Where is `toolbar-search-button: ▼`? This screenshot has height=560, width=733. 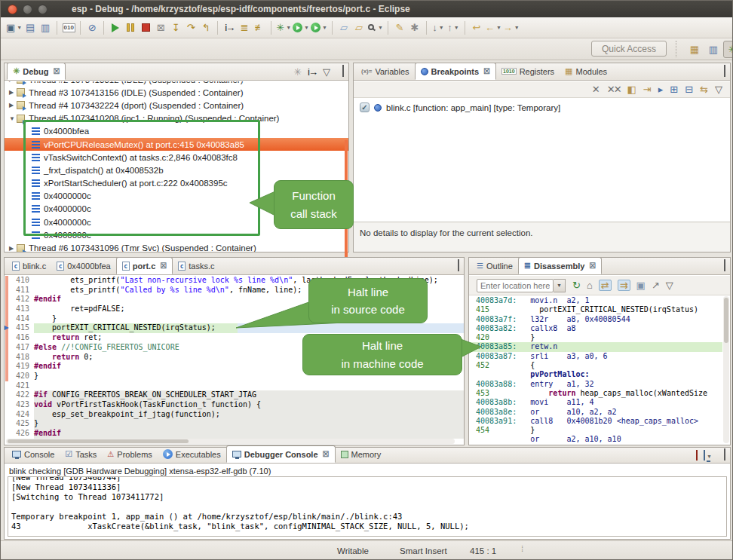 toolbar-search-button: ▼ is located at coordinates (376, 28).